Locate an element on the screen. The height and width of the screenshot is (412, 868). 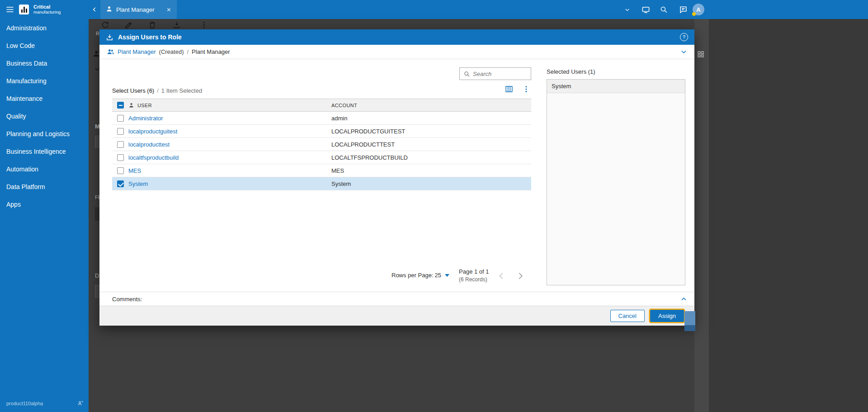
assign-button: Assign is located at coordinates (667, 316).